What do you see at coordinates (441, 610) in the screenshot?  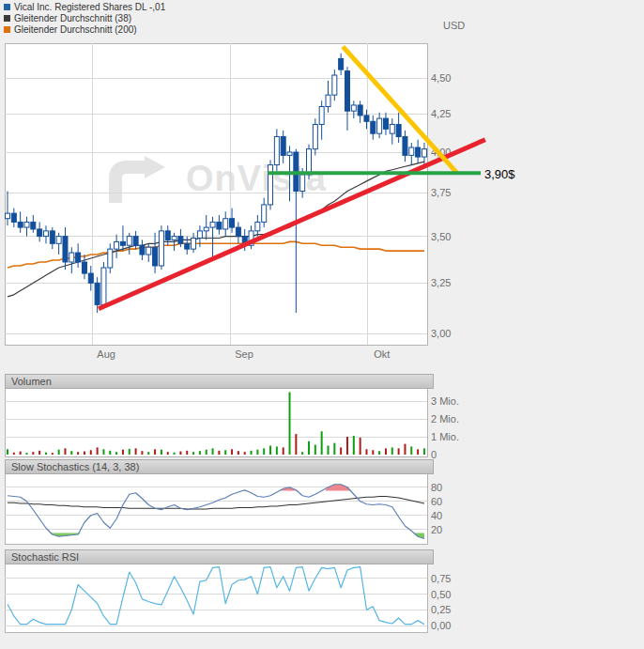 I see `svg-text: 0,25` at bounding box center [441, 610].